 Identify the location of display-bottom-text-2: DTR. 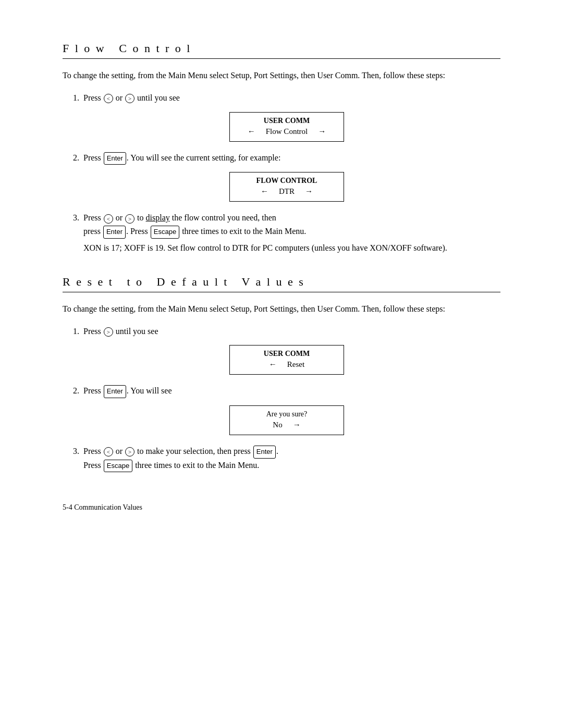
(287, 192).